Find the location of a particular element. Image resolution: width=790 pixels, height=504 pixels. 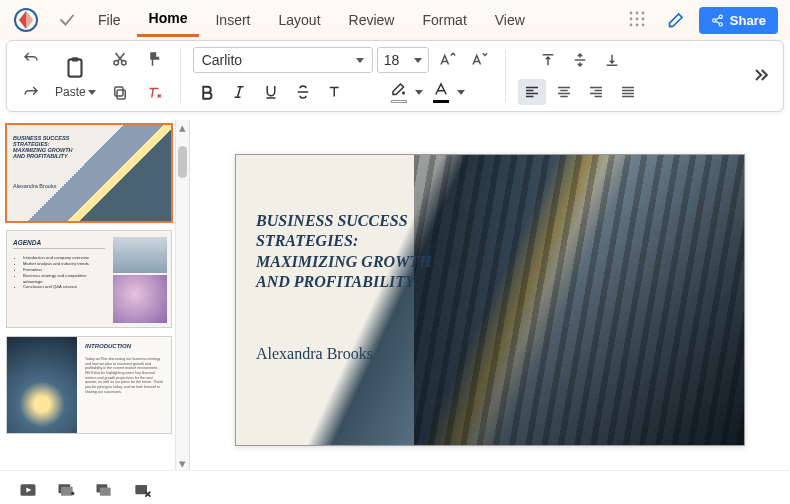

font-name-select: Carlito is located at coordinates (283, 60).